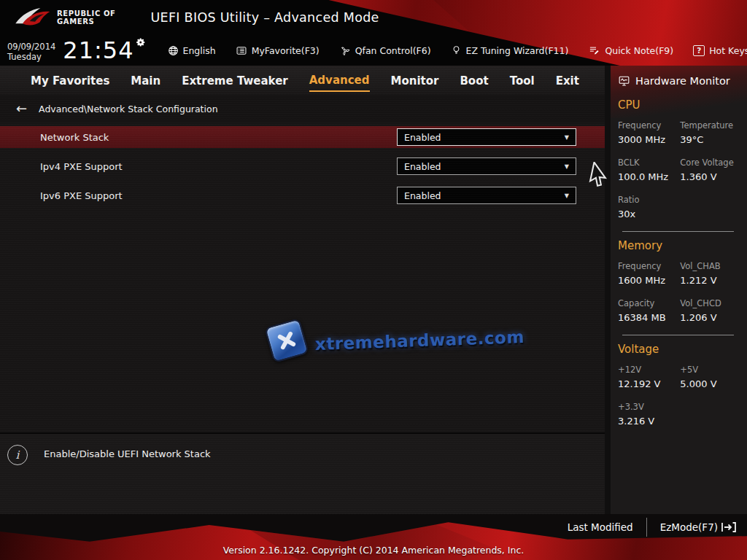 The image size is (747, 560). Describe the element at coordinates (518, 51) in the screenshot. I see `ez-tuning-label: EZ Tuning Wizard(F11)` at that location.